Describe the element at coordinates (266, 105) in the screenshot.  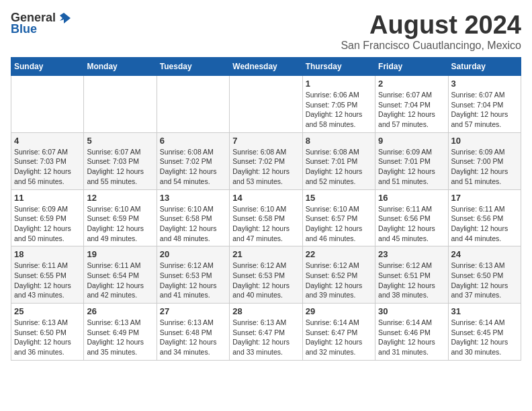
I see `calendar-week-1: 1Sunrise: 6:06 AMSunset: 7:05 PMDaylight…` at that location.